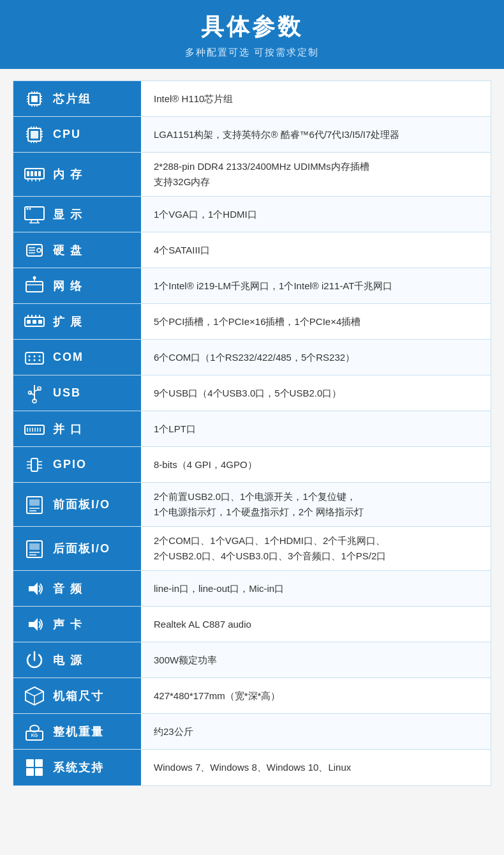  Describe the element at coordinates (68, 286) in the screenshot. I see `label-text-network: 网 络` at that location.